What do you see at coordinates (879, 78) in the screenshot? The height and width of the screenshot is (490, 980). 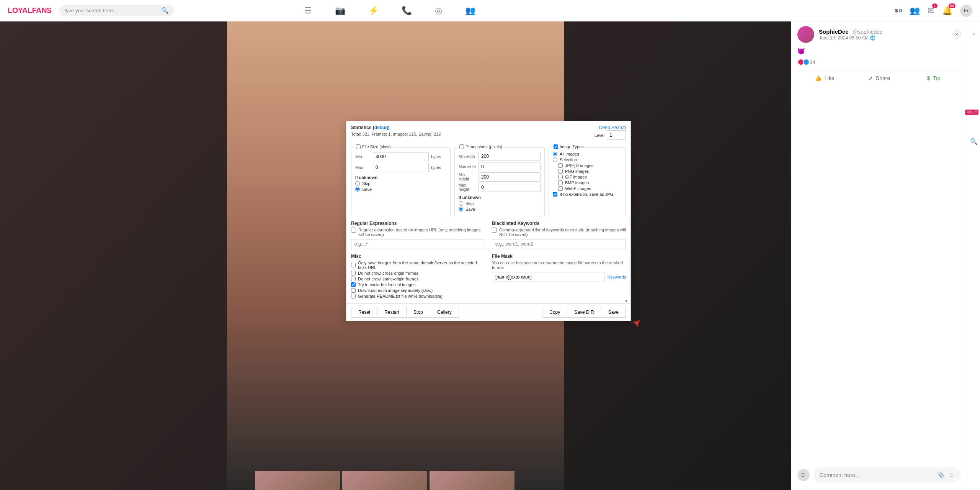 I see `share-button: ↗ Share` at bounding box center [879, 78].